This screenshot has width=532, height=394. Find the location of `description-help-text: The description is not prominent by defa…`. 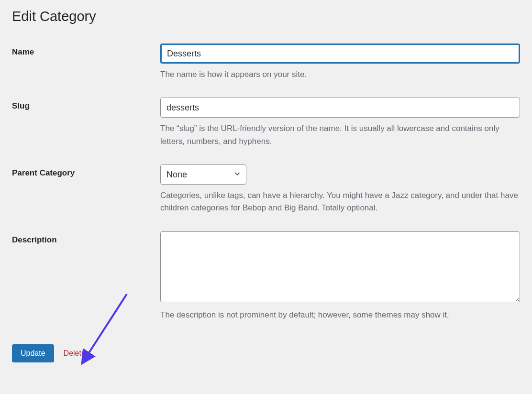

description-help-text: The description is not prominent by defa… is located at coordinates (340, 315).